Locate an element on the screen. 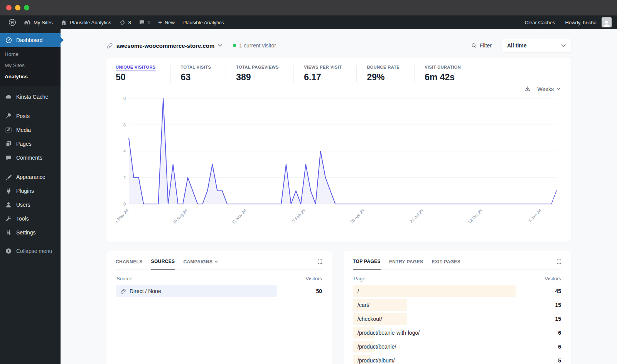 The width and height of the screenshot is (617, 364). tab-campaigns: CAMPAIGNS is located at coordinates (201, 264).